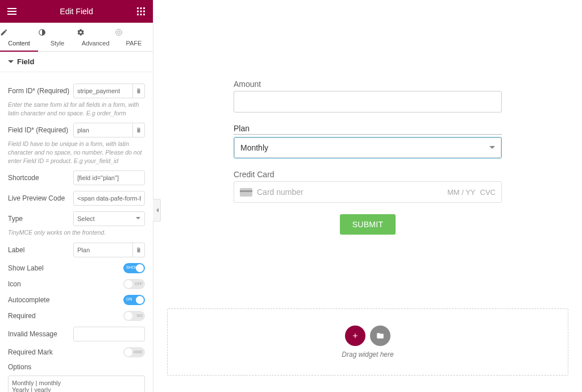 The height and width of the screenshot is (392, 582). What do you see at coordinates (368, 102) in the screenshot?
I see `amount-input` at bounding box center [368, 102].